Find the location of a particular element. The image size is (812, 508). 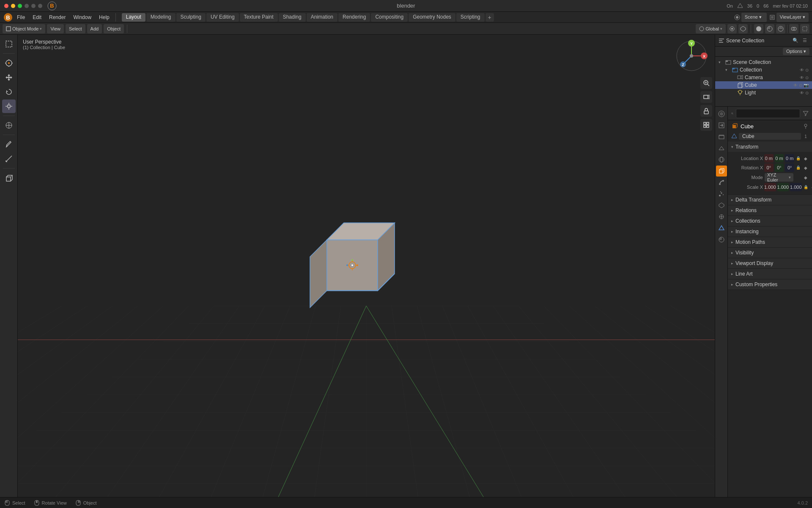

close-dot is located at coordinates (6, 6).